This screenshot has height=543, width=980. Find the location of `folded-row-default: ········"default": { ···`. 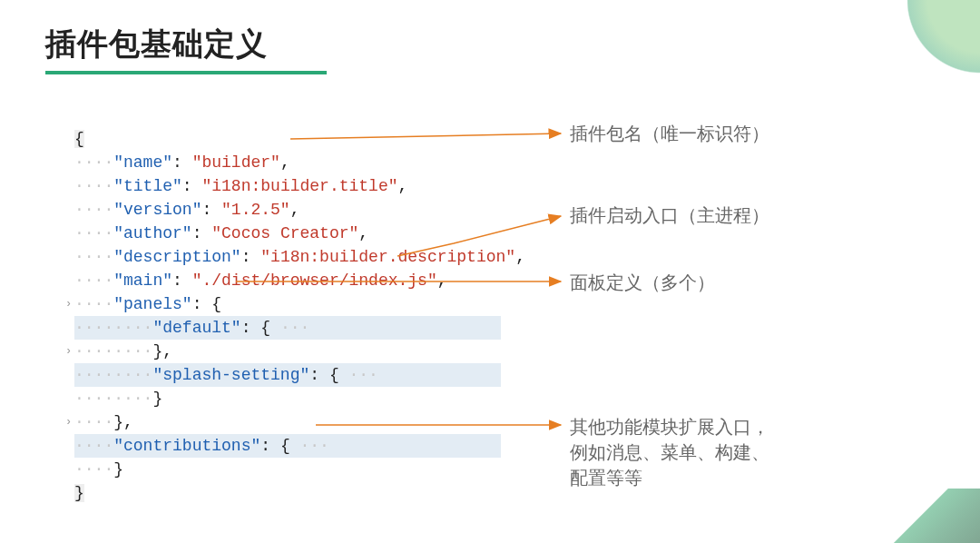

folded-row-default: ········"default": { ··· is located at coordinates (288, 328).